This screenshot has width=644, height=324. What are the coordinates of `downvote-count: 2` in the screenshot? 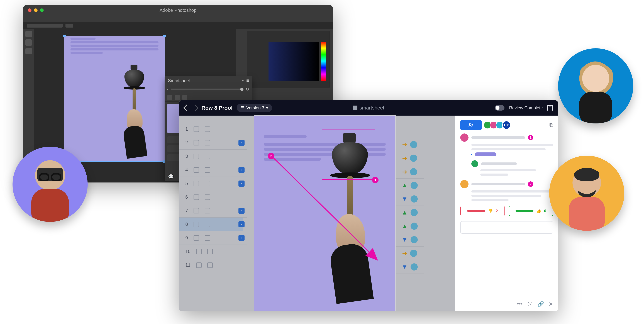 It's located at (497, 211).